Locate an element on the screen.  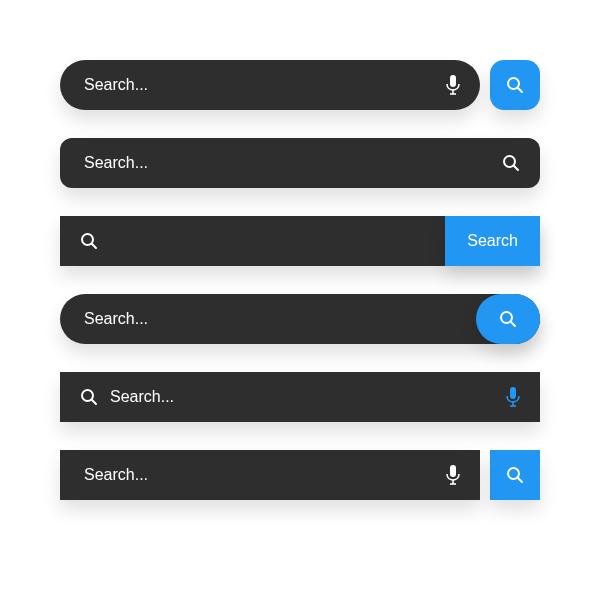
search-input: Search is located at coordinates (300, 241).